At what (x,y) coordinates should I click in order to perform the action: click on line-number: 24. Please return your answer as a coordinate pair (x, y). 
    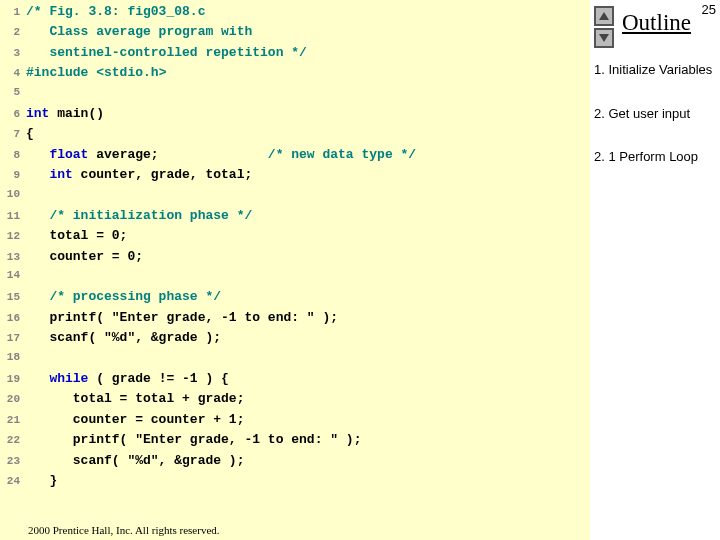
    Looking at the image, I should click on (13, 481).